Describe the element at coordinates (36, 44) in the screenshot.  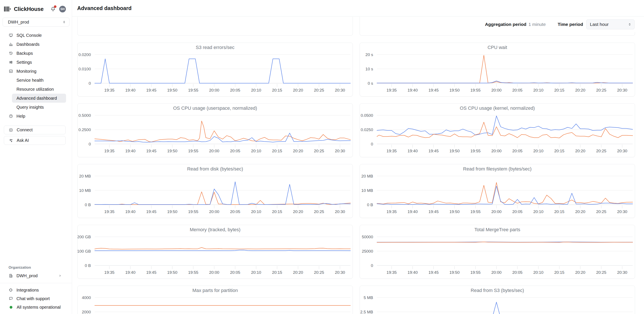
I see `sidebar-item-dashboards: Dashboards` at that location.